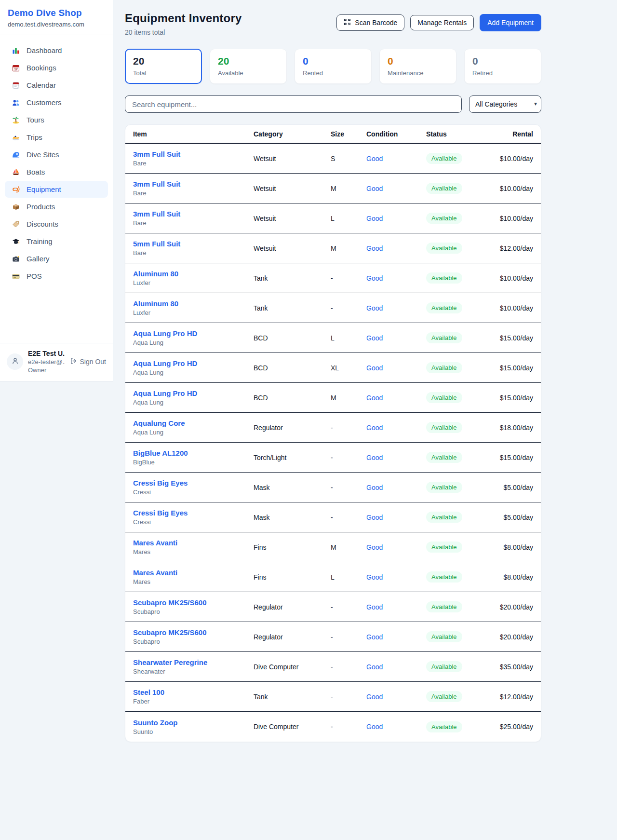  Describe the element at coordinates (56, 241) in the screenshot. I see `sidebar-item-training: Training` at that location.